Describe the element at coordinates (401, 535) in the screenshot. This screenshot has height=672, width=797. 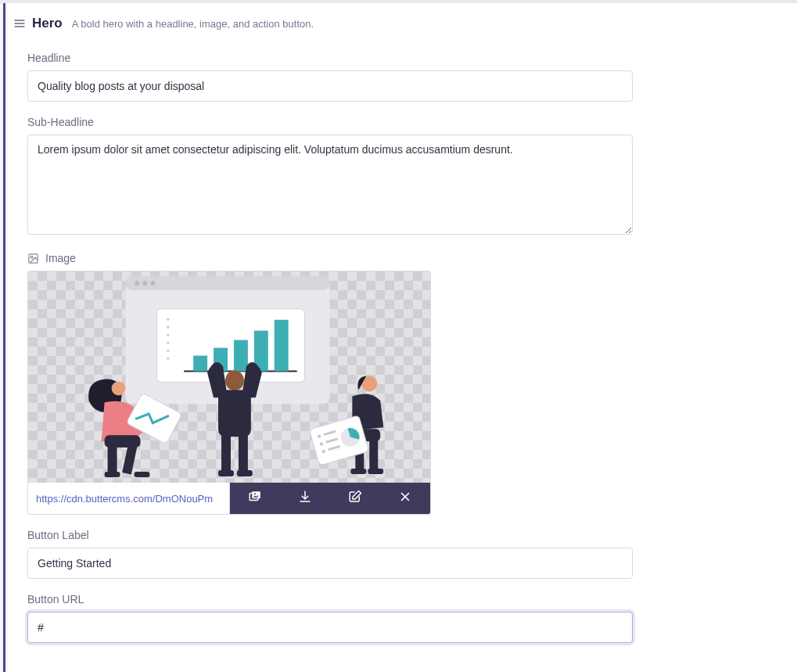
I see `button-label-label: Button Label` at that location.